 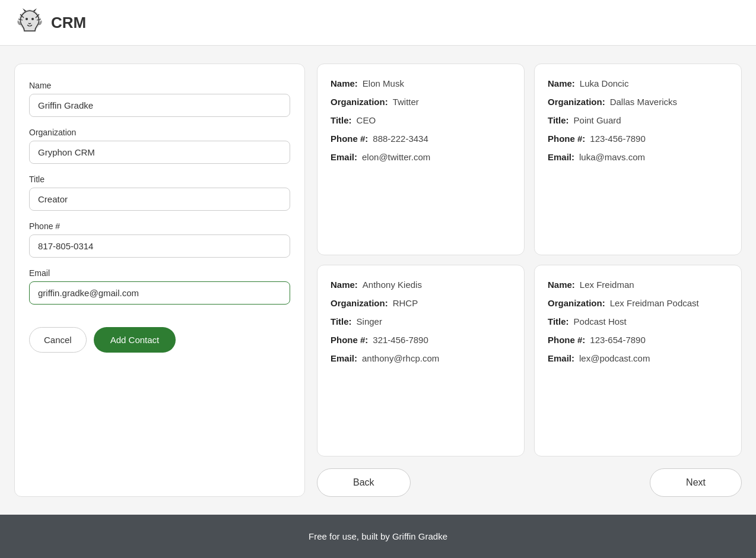 I want to click on app-header: CRM, so click(x=378, y=23).